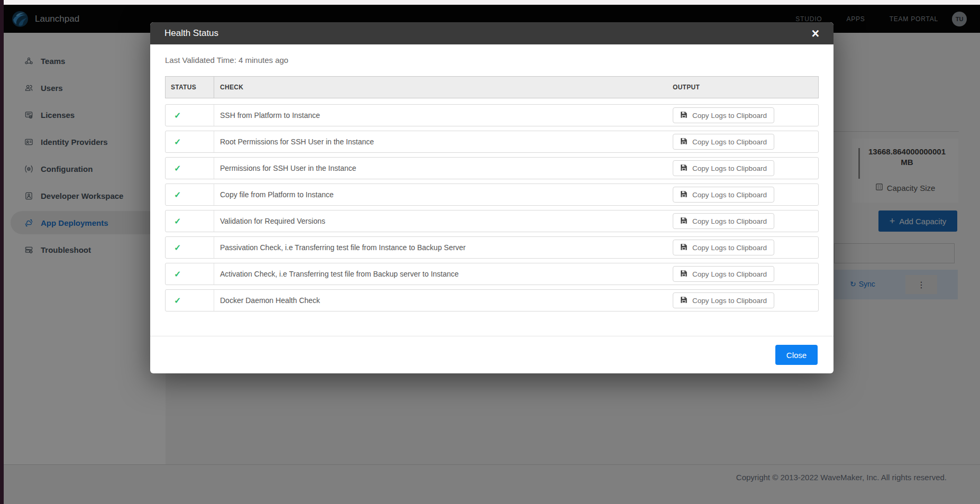 The height and width of the screenshot is (504, 980). What do you see at coordinates (2, 252) in the screenshot?
I see `screen-edge-strip` at bounding box center [2, 252].